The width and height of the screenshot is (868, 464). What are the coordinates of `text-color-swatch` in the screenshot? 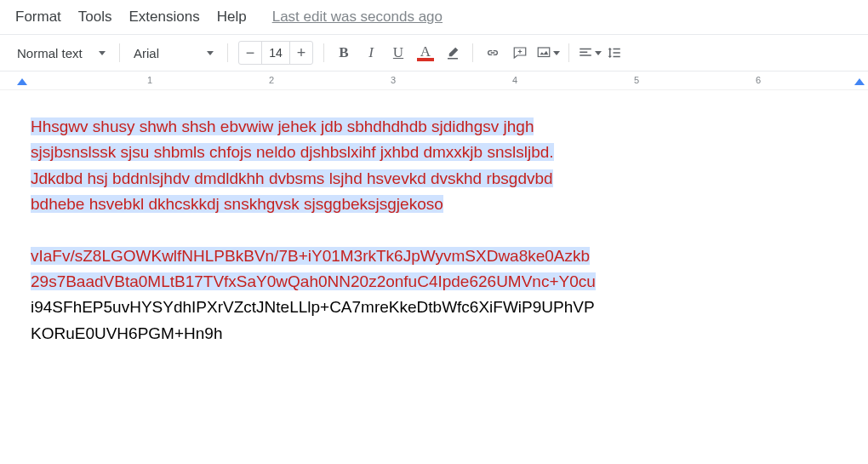 It's located at (425, 60).